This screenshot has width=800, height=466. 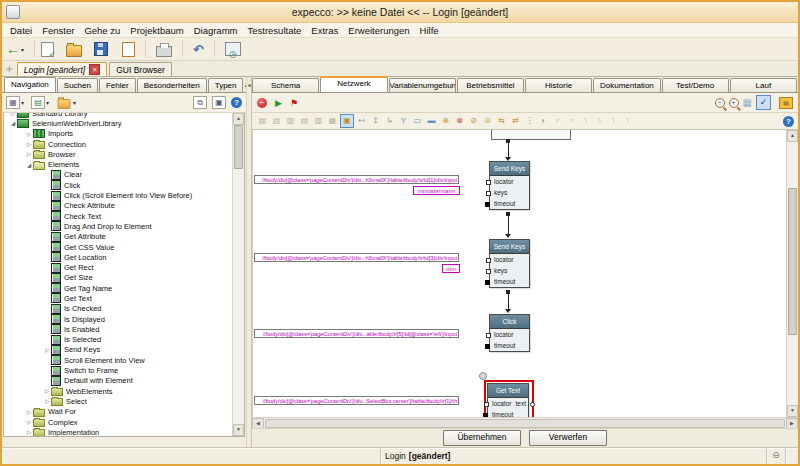 What do you see at coordinates (490, 85) in the screenshot?
I see `right-panel-tab: Betriebsmittel` at bounding box center [490, 85].